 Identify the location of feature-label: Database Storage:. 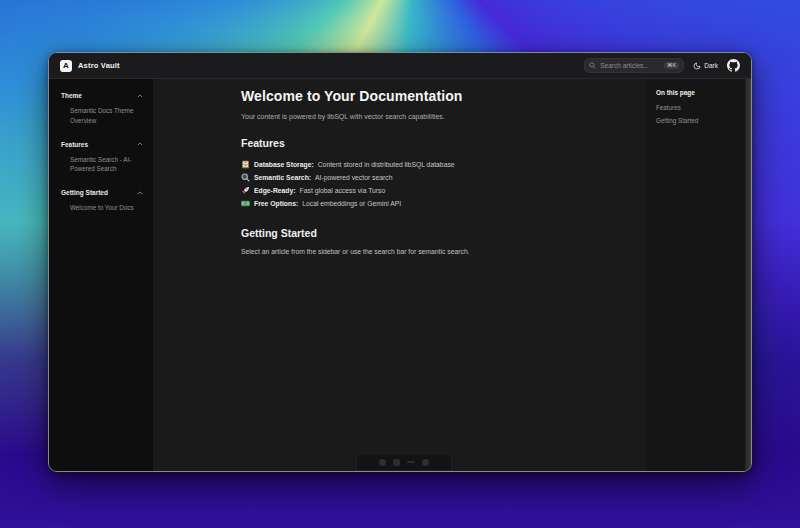
(284, 164).